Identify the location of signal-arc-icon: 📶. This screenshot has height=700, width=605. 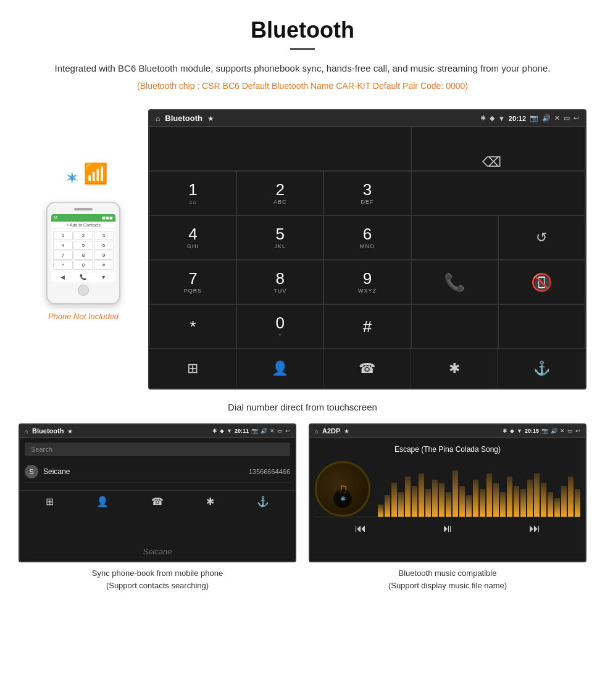
(96, 173).